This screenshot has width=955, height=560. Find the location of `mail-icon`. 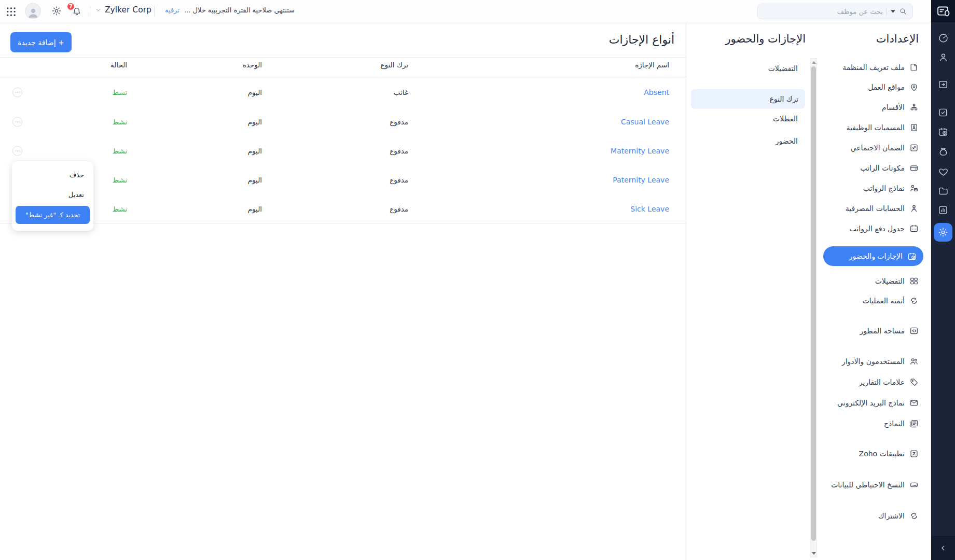

mail-icon is located at coordinates (914, 403).